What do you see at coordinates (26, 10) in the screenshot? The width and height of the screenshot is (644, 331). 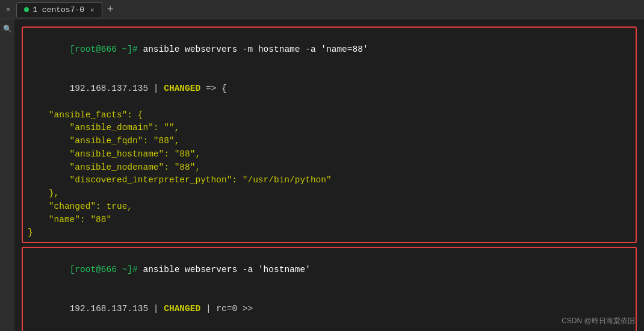 I see `tab-status-dot` at bounding box center [26, 10].